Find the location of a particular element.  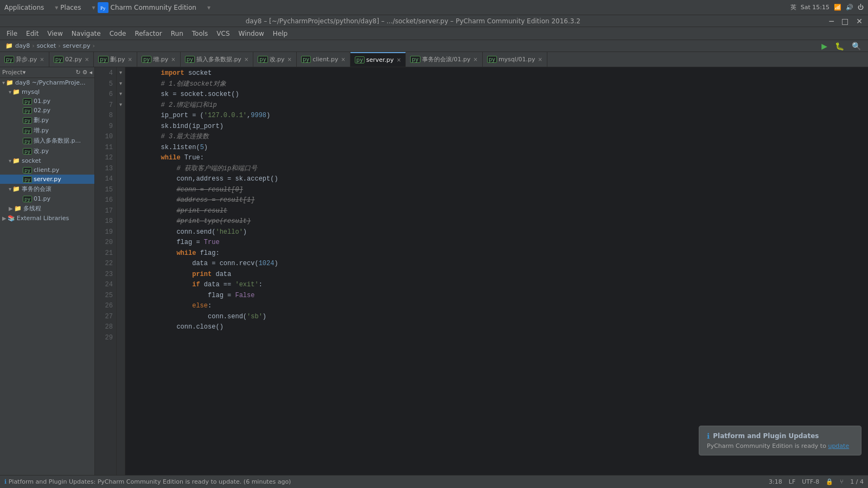

line-number: 26 is located at coordinates (105, 306).